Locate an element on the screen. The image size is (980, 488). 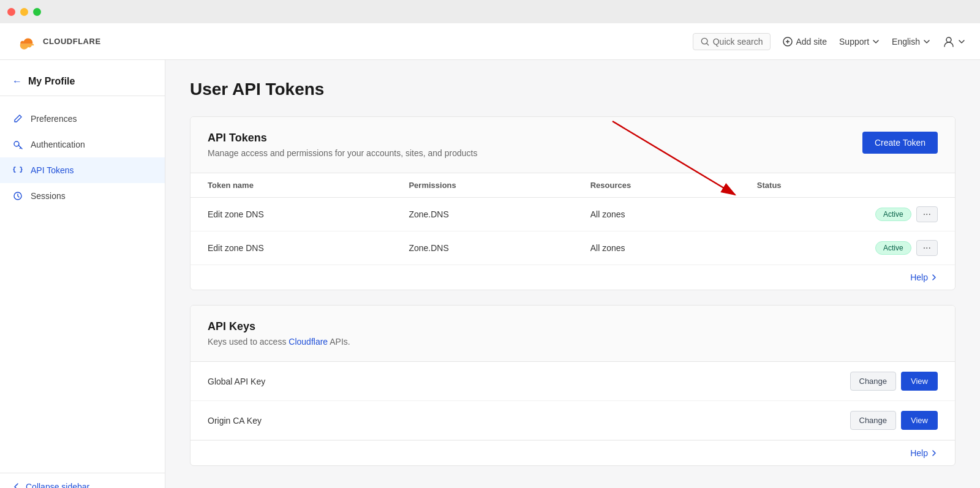
token-actions-1: Active ··· is located at coordinates (848, 248).